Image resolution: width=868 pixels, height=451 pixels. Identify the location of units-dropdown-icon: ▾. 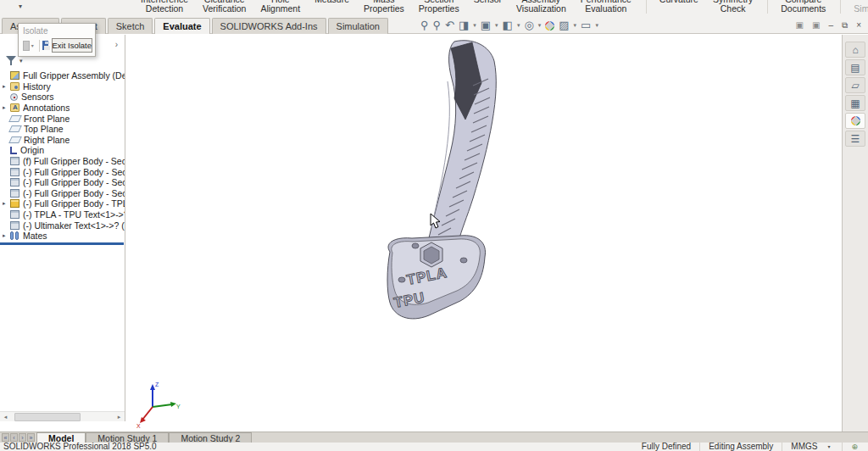
(829, 447).